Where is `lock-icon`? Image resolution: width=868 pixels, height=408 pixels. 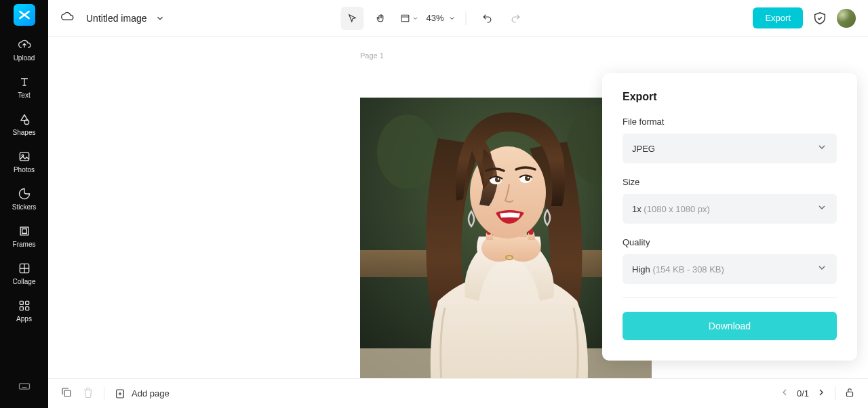
lock-icon is located at coordinates (850, 394).